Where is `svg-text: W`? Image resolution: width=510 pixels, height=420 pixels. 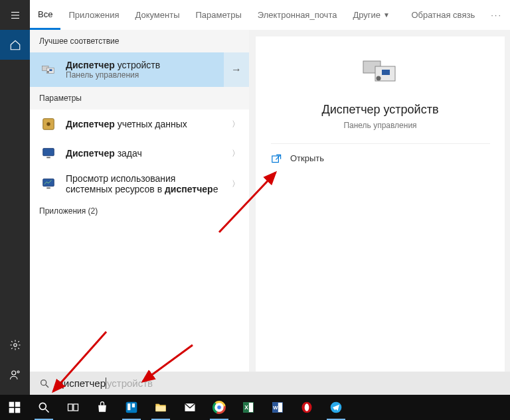 svg-text: W is located at coordinates (276, 407).